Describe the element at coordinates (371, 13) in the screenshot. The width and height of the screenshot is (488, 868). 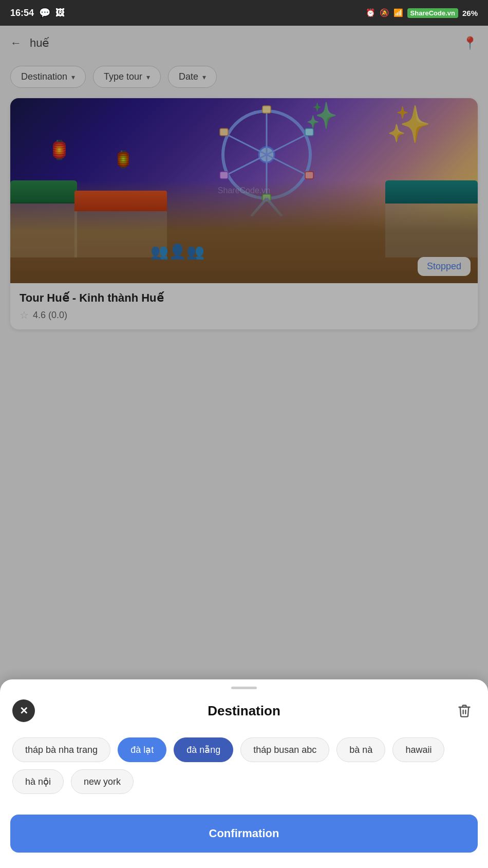
I see `alarm-icon: ⏰` at that location.